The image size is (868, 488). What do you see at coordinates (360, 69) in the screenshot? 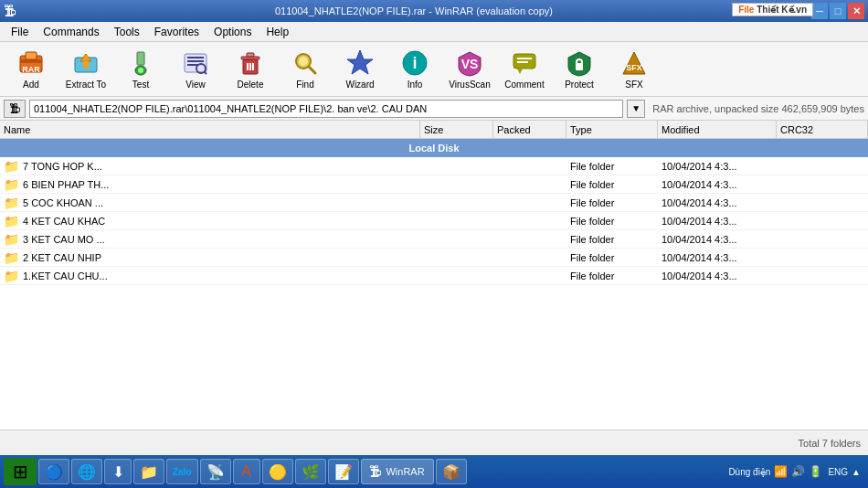
I see `wizard-button: Wizard` at bounding box center [360, 69].